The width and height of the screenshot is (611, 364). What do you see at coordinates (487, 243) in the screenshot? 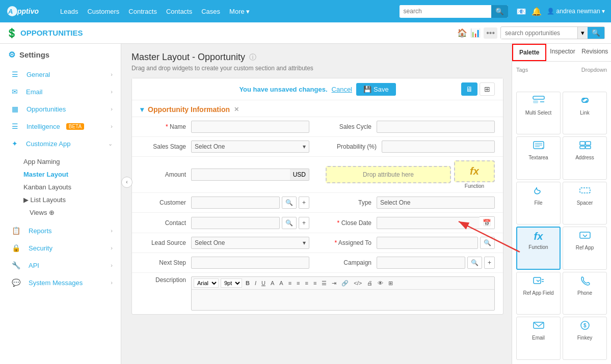
I see `assigned-to-search-button: 🔍` at bounding box center [487, 243].